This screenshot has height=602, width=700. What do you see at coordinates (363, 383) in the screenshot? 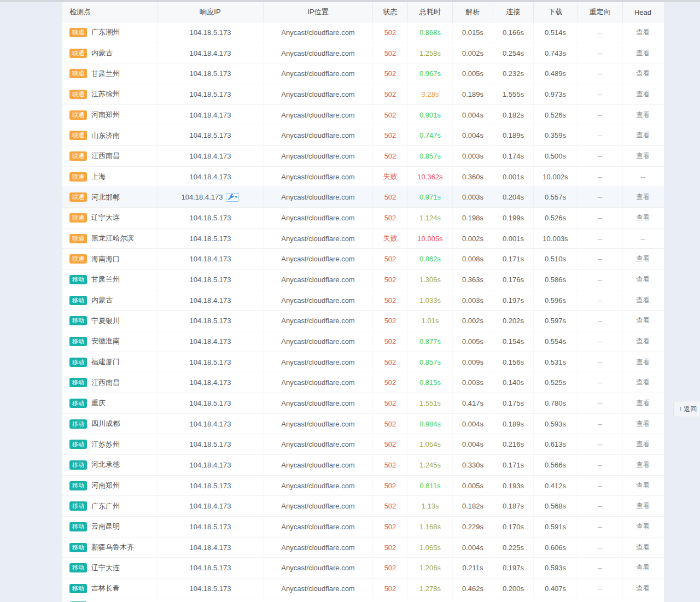
I see `table-row: 移动江西南昌104.18.4.173Anycast/cloudflare.com…` at bounding box center [363, 383].